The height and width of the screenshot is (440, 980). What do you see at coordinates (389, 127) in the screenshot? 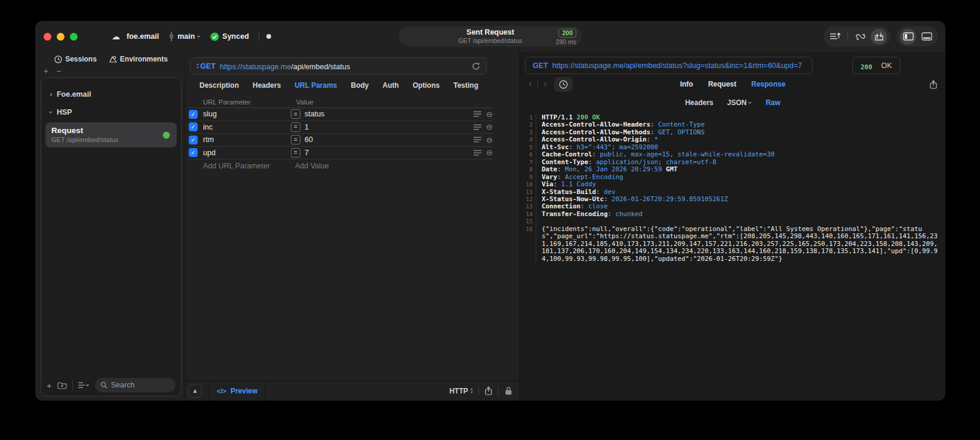
I see `param-value: 1` at bounding box center [389, 127].